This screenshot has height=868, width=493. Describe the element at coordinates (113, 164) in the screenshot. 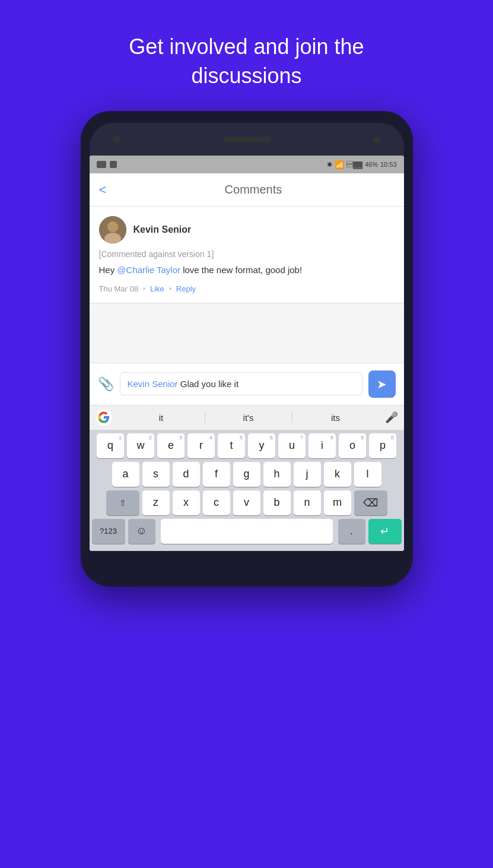

I see `pinterest-icon` at that location.